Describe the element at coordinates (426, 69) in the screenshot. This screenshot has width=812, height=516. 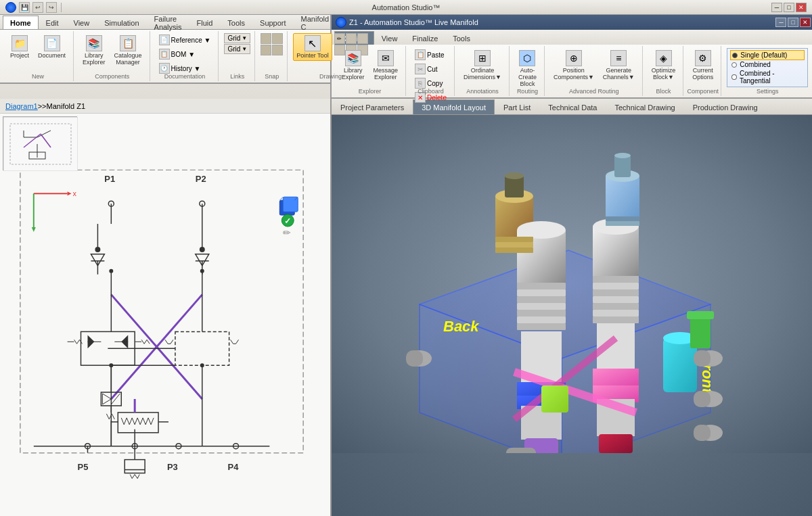
I see `btn-cut: ✂ Cut` at that location.